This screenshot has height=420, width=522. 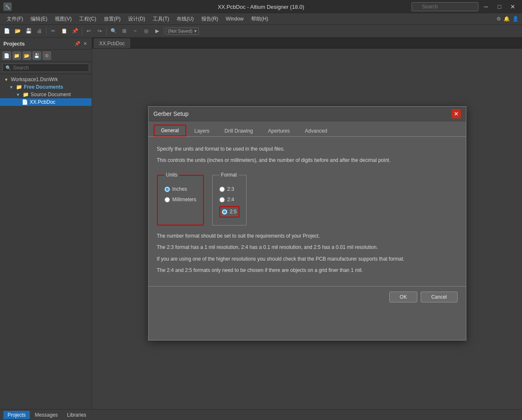 I want to click on menu-help: 帮助(H), so click(x=260, y=19).